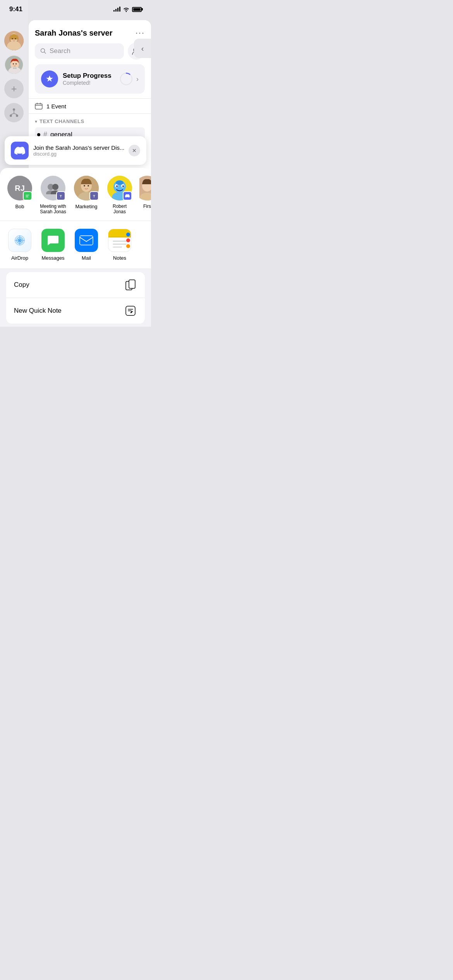 This screenshot has height=980, width=453. I want to click on notes-icon-container, so click(120, 240).